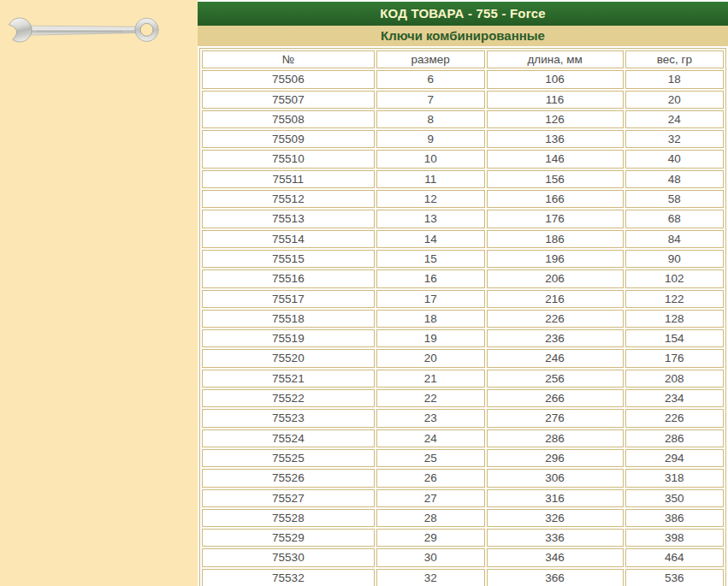  What do you see at coordinates (674, 79) in the screenshot?
I see `cell-weight-g: 18` at bounding box center [674, 79].